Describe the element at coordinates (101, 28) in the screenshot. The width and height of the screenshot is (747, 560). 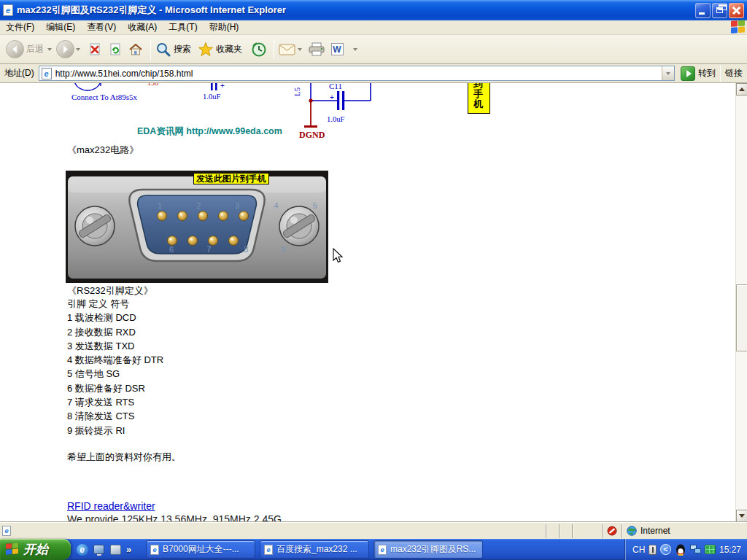
I see `menu-item-view: 查看(V)` at that location.